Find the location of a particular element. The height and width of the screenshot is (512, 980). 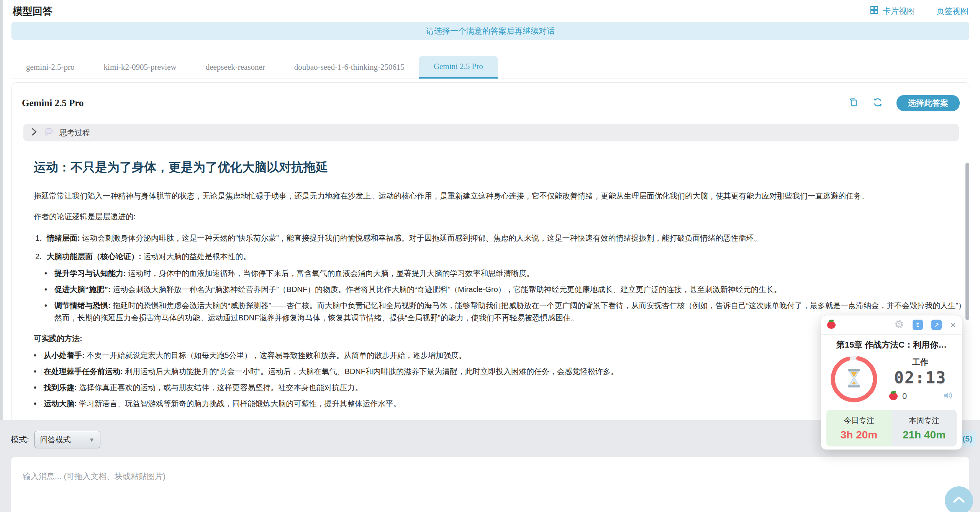

message-input-placeholder: 输入消息... (可拖入文档、块或粘贴图片) is located at coordinates (94, 476).